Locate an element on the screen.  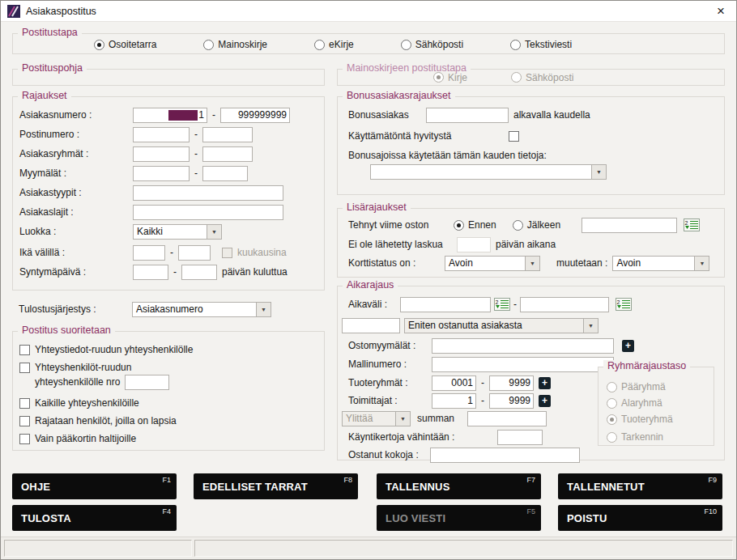
radio-sahkoposti: Sähköposti is located at coordinates (432, 45).